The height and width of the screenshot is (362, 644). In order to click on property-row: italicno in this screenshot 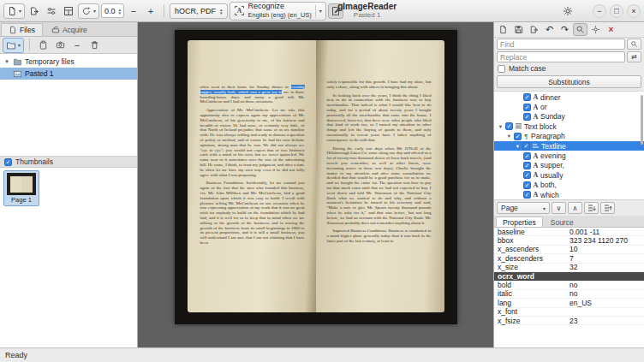, I will do `click(569, 294)`.